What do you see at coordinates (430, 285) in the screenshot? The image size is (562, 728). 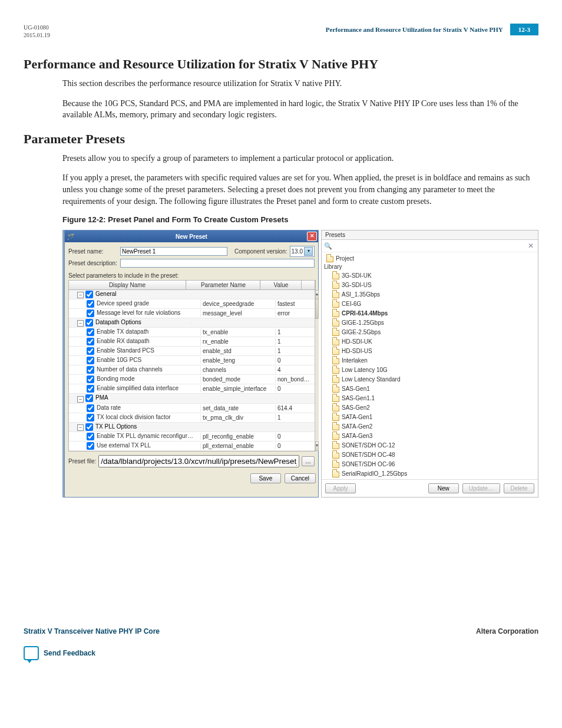 I see `preset-item: 3G-SDI-US` at bounding box center [430, 285].